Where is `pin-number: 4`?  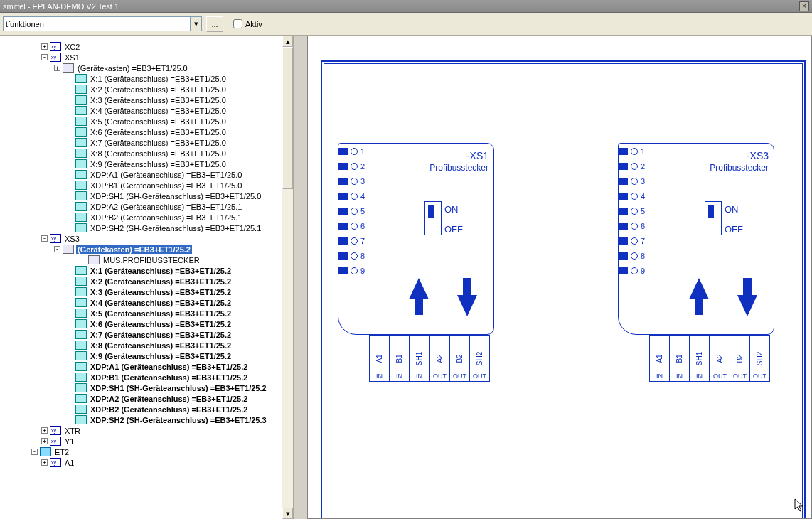
pin-number: 4 is located at coordinates (643, 196).